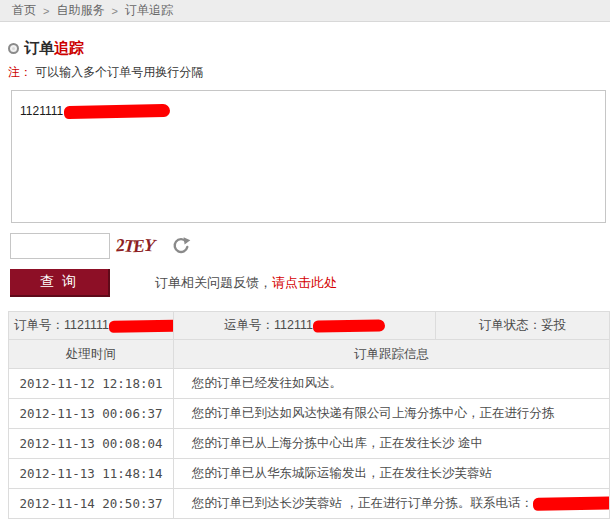 This screenshot has width=610, height=522. What do you see at coordinates (510, 325) in the screenshot?
I see `order-status-label: 订单状态：` at bounding box center [510, 325].